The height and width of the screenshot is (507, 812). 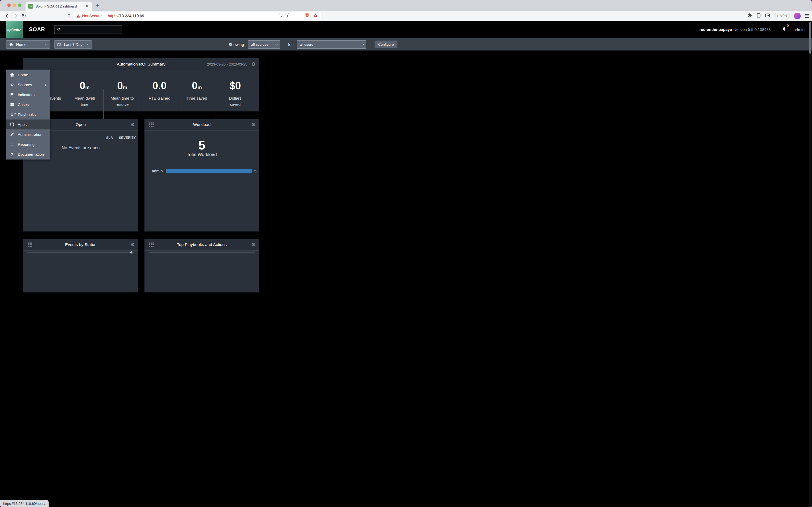 I want to click on showing-label: Showing, so click(x=236, y=44).